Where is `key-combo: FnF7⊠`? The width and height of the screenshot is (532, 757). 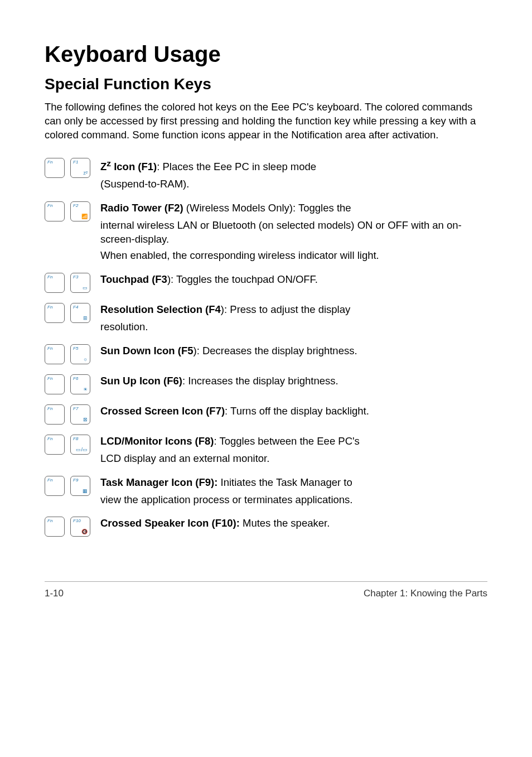 key-combo: FnF7⊠ is located at coordinates (72, 414).